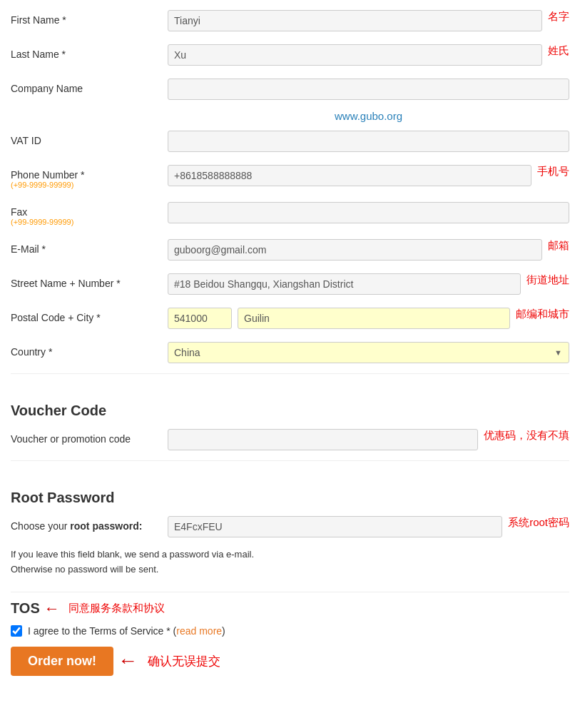  I want to click on root-password-label: Choose your root password:, so click(89, 524).